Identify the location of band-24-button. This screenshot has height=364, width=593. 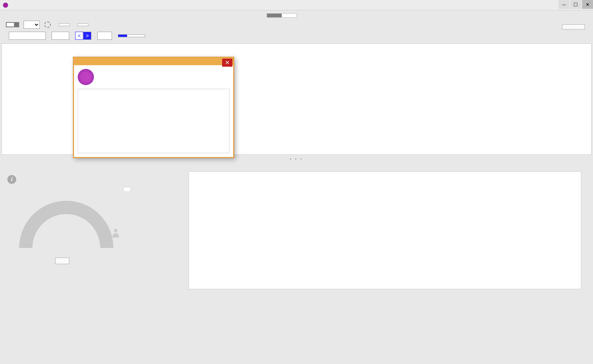
(131, 36).